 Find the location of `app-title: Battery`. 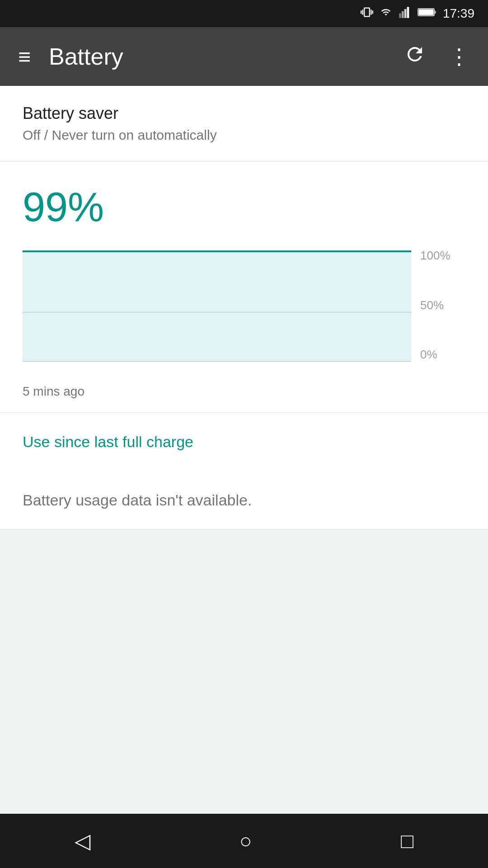

app-title: Battery is located at coordinates (217, 57).